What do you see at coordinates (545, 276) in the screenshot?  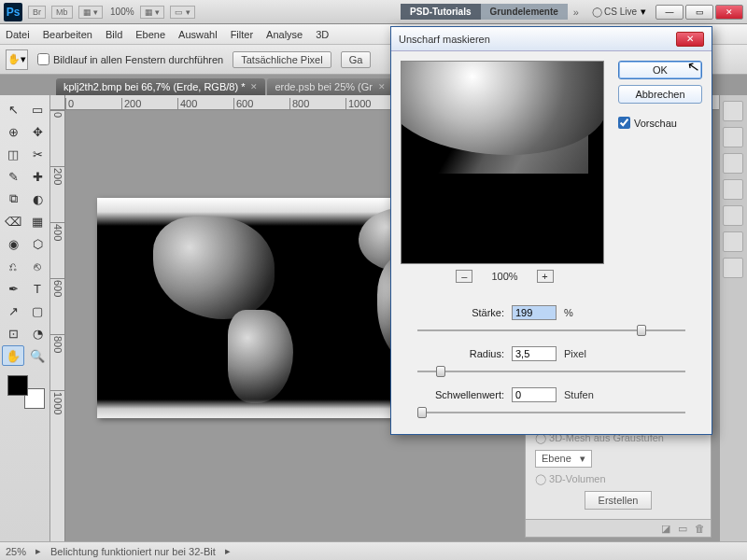 I see `zoom-in-button: +` at bounding box center [545, 276].